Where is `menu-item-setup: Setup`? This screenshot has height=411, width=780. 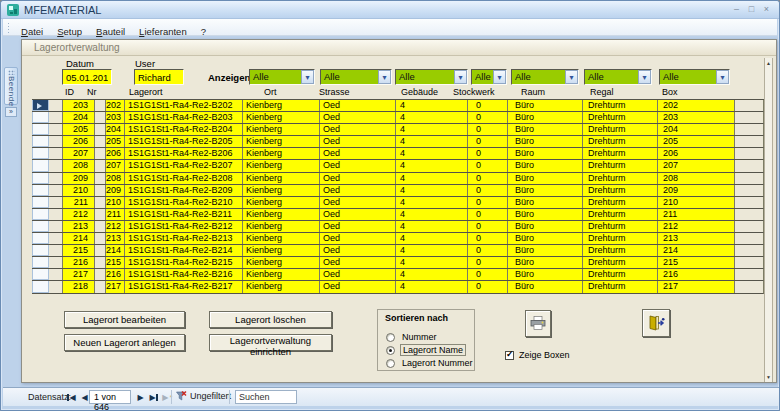 menu-item-setup: Setup is located at coordinates (70, 32).